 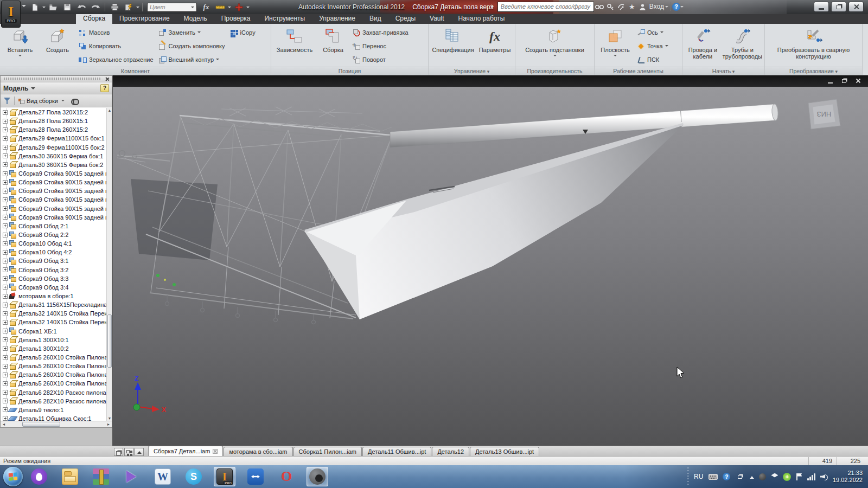 What do you see at coordinates (56, 79) in the screenshot?
I see `browser-grip` at bounding box center [56, 79].